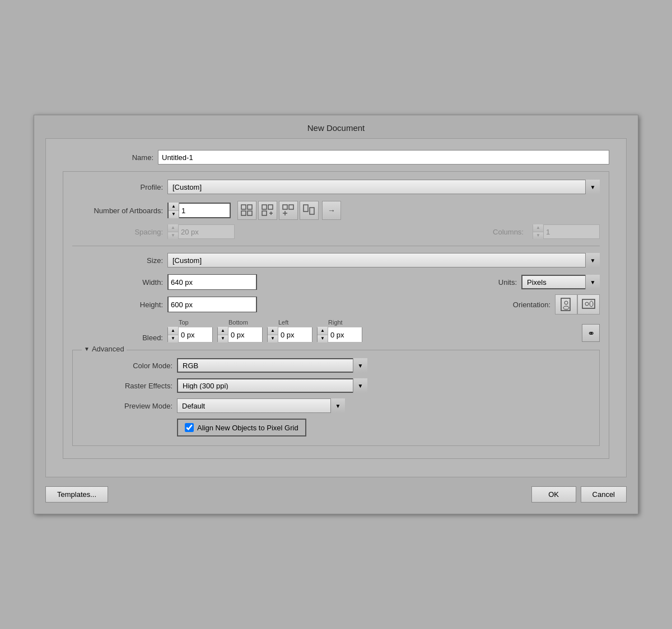  I want to click on cancel-button: Cancel, so click(604, 495).